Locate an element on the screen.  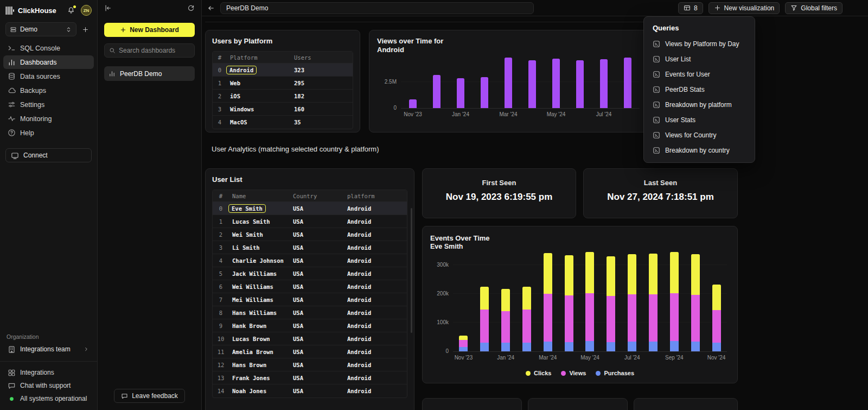
query-item-breakdown-by-country: Breakdown by country is located at coordinates (699, 150).